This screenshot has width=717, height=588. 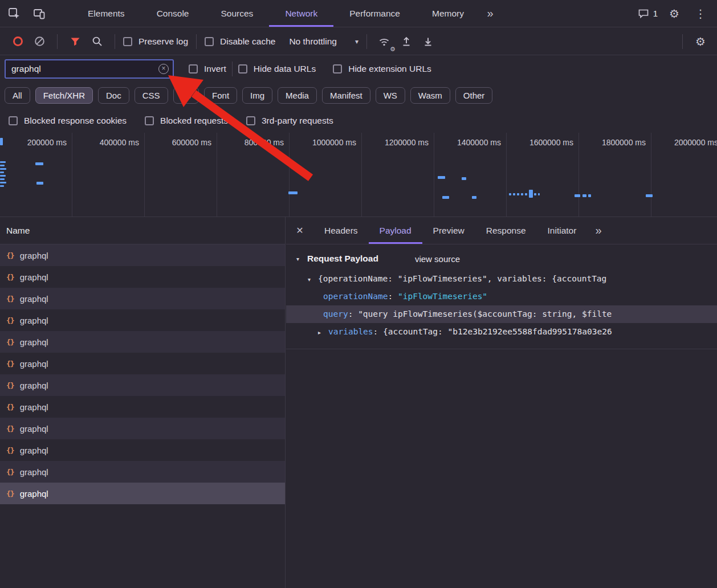 What do you see at coordinates (430, 96) in the screenshot?
I see `chip-wasm: Wasm` at bounding box center [430, 96].